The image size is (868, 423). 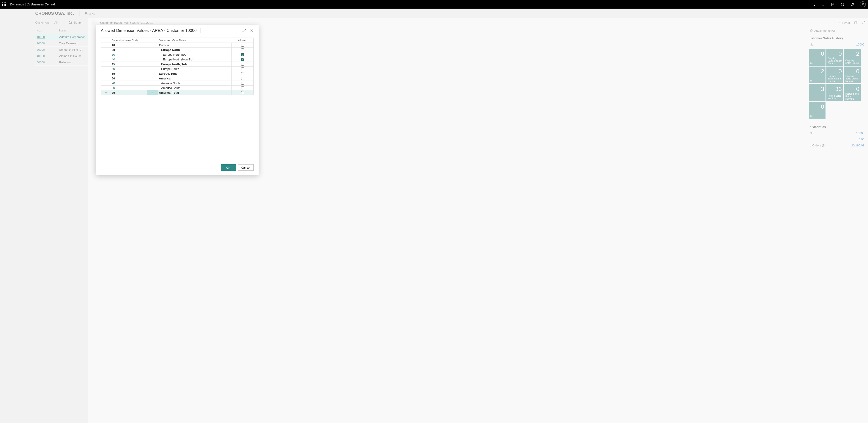 I want to click on statistics-title: r Statistics, so click(x=837, y=126).